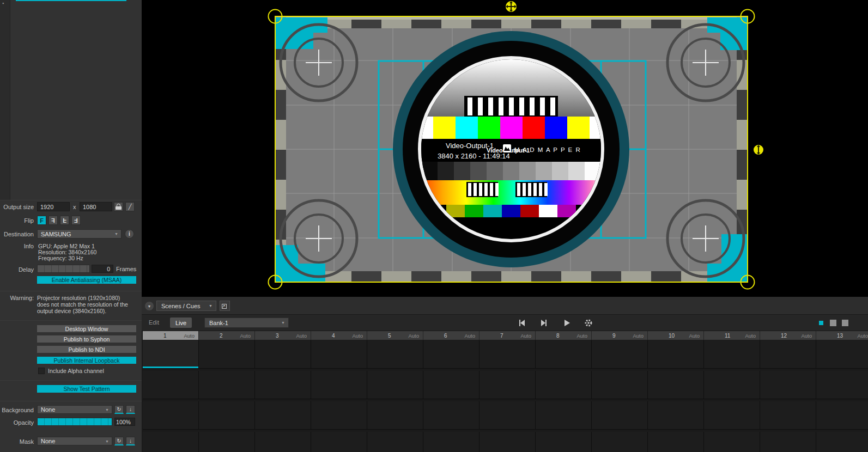  What do you see at coordinates (833, 323) in the screenshot?
I see `view-mode-medium-button` at bounding box center [833, 323].